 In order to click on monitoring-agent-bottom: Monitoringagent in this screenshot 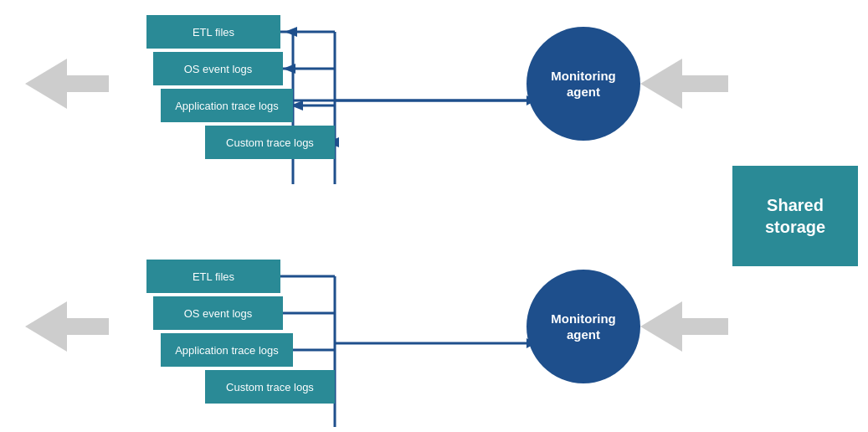, I will do `click(583, 327)`.